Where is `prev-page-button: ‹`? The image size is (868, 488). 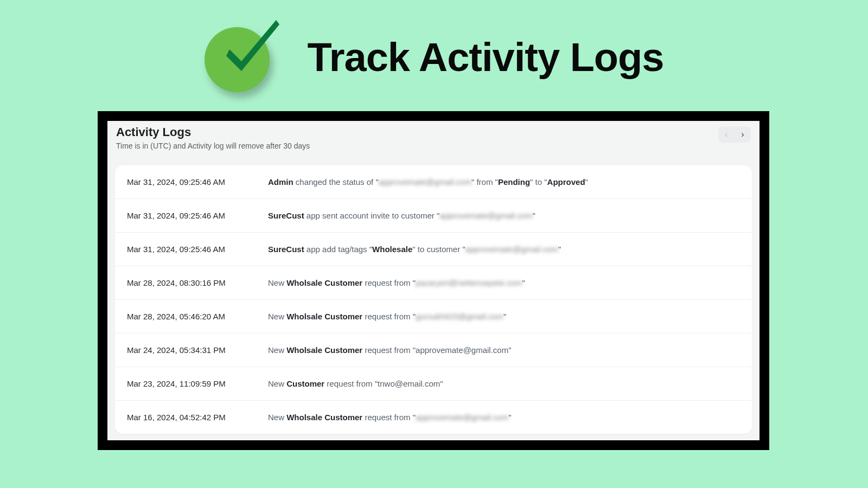 prev-page-button: ‹ is located at coordinates (726, 134).